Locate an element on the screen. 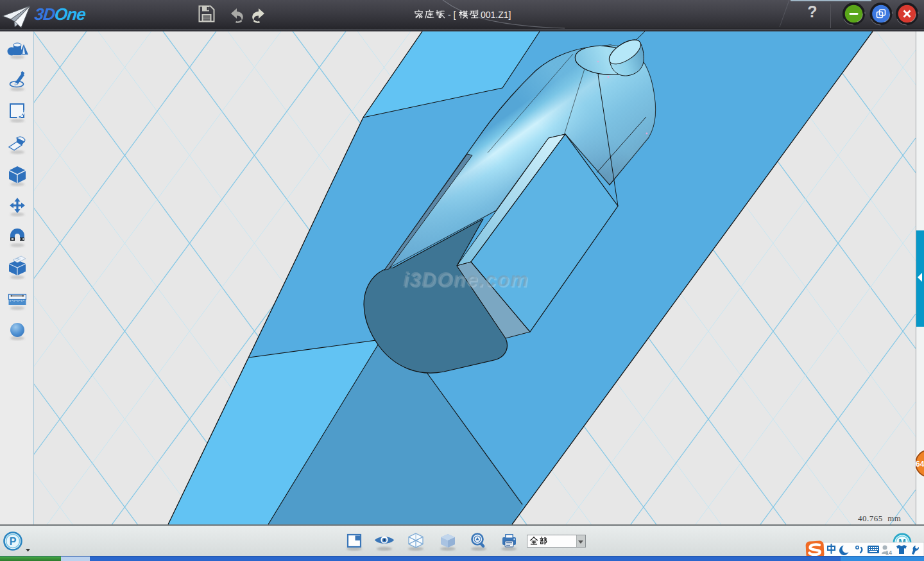 The height and width of the screenshot is (561, 924). svg-text: i3DOne.com is located at coordinates (466, 280).